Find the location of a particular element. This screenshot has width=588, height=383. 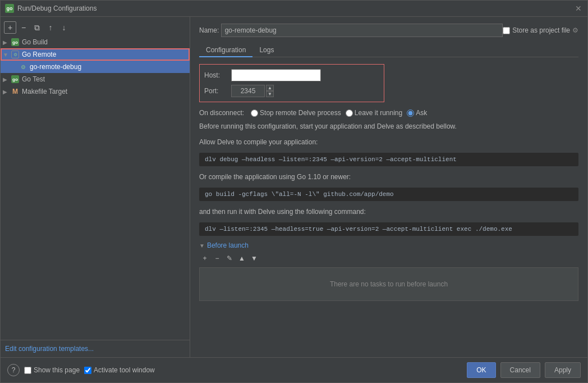

radio-ask: Ask is located at coordinates (417, 113).